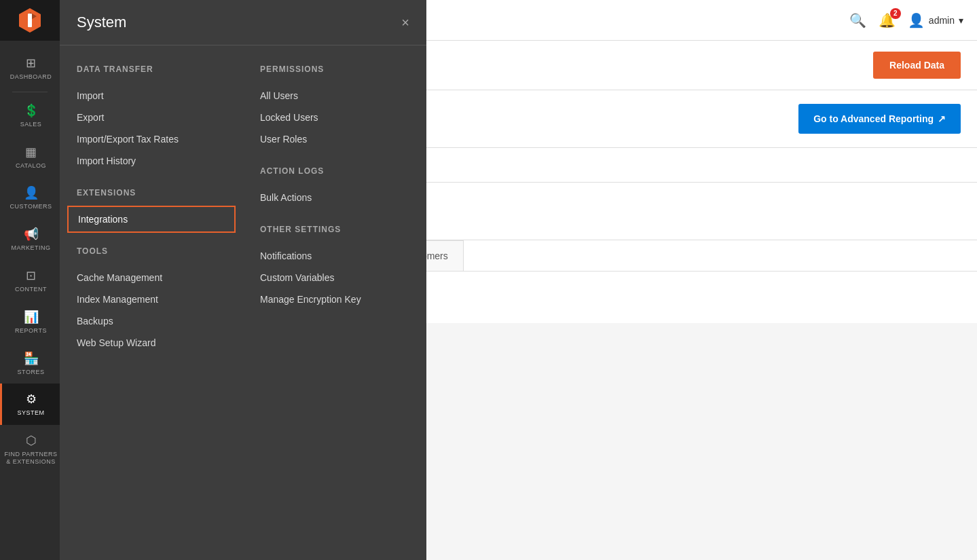  I want to click on sidebar-item-find-partners: ⬡ FIND PARTNERS & EXTENSIONS, so click(30, 449).